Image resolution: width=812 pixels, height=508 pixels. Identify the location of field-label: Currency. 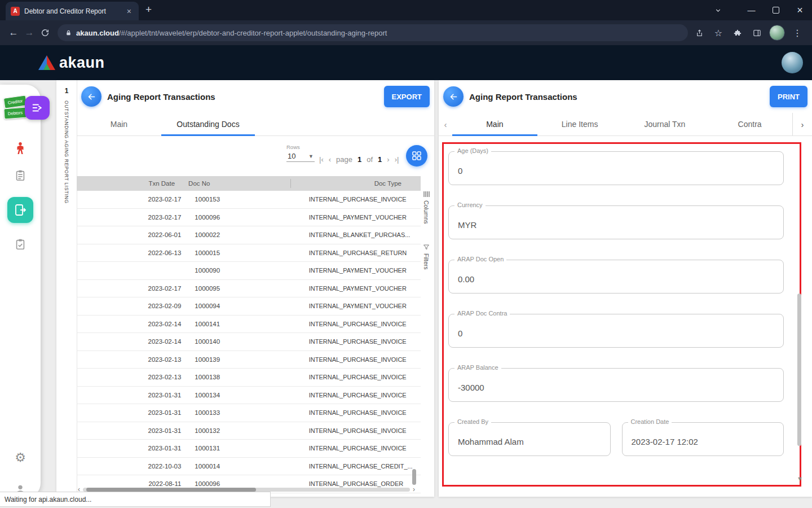
(470, 205).